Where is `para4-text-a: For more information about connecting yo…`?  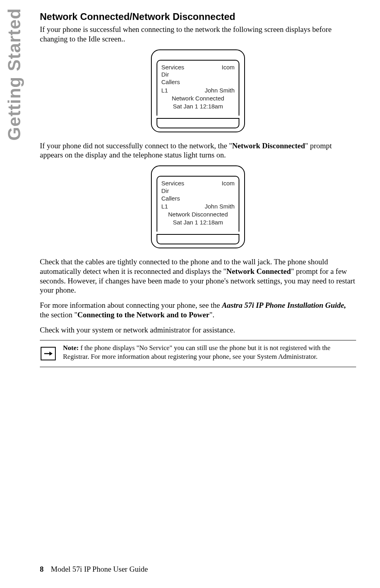 para4-text-a: For more information about connecting yo… is located at coordinates (131, 305).